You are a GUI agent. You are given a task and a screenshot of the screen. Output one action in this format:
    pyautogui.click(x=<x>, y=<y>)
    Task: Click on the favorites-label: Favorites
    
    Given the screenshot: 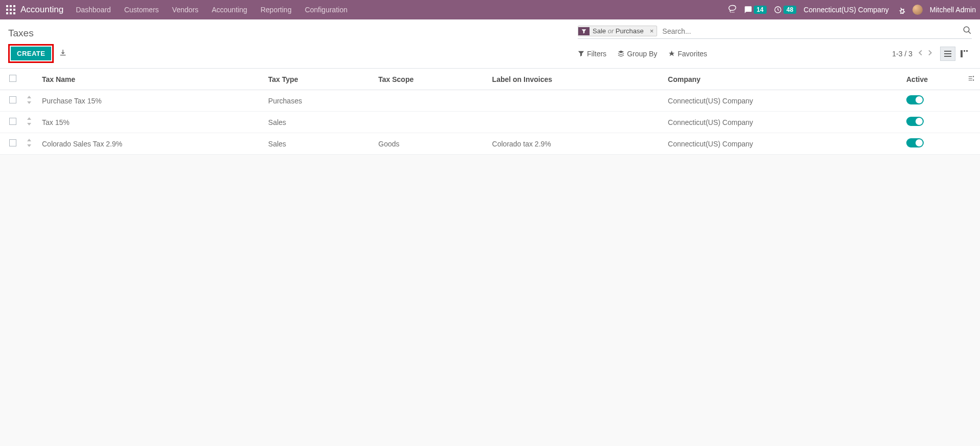 What is the action you would take?
    pyautogui.click(x=692, y=54)
    